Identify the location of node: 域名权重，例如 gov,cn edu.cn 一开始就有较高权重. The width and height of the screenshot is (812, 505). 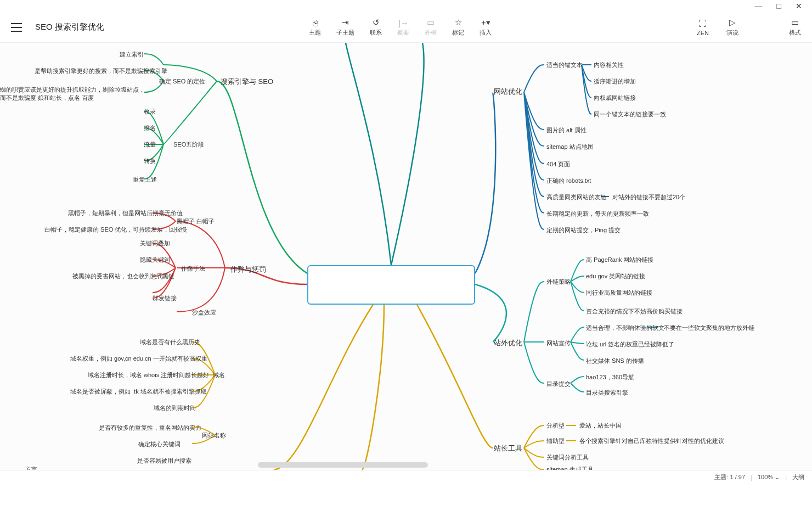
(139, 359).